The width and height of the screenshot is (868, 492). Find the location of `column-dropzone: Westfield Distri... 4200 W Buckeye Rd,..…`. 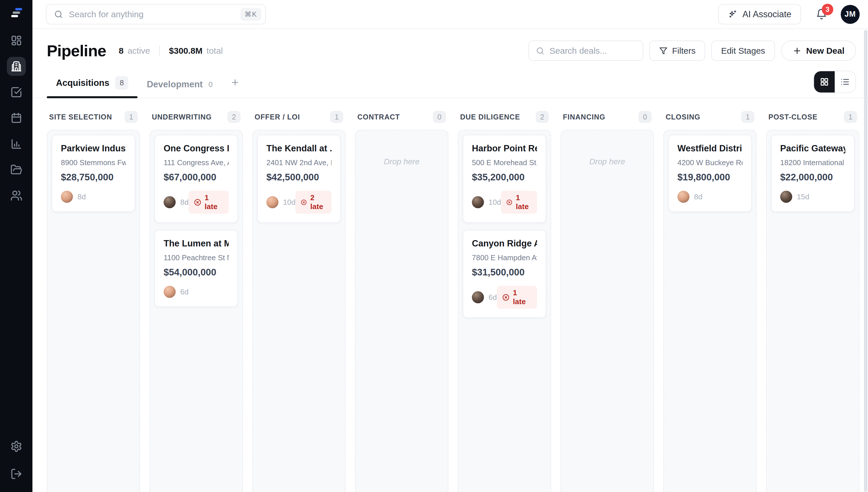

column-dropzone: Westfield Distri... 4200 W Buckeye Rd,..… is located at coordinates (710, 311).